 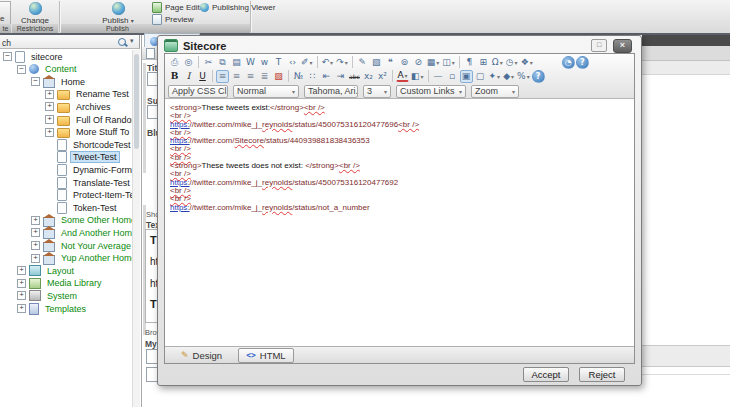 What do you see at coordinates (342, 62) in the screenshot?
I see `redo-icon: ↷▾` at bounding box center [342, 62].